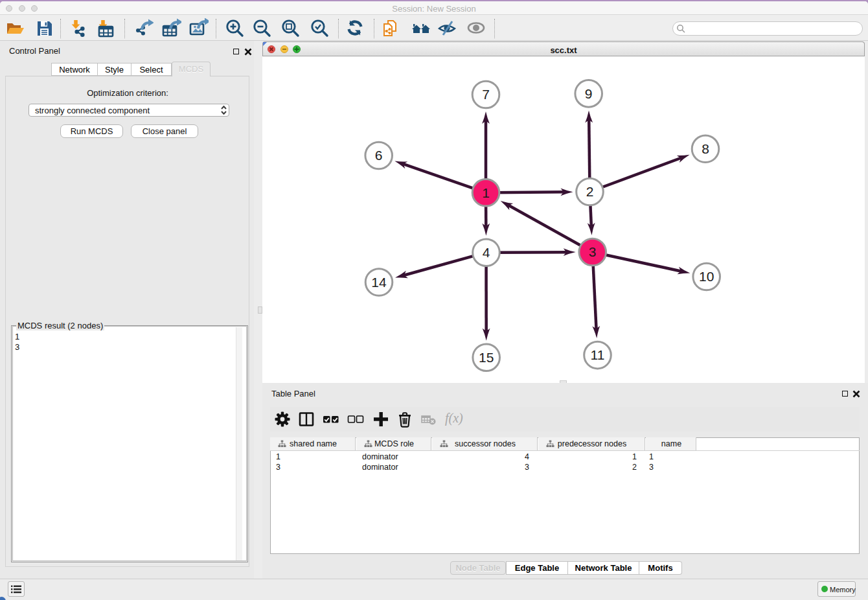 This screenshot has width=868, height=600. I want to click on svg-text: 7, so click(486, 95).